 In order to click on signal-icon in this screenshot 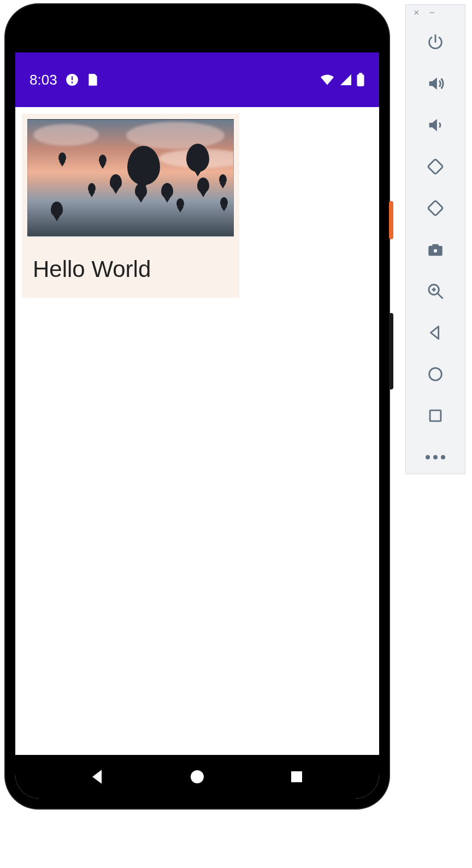, I will do `click(346, 80)`.